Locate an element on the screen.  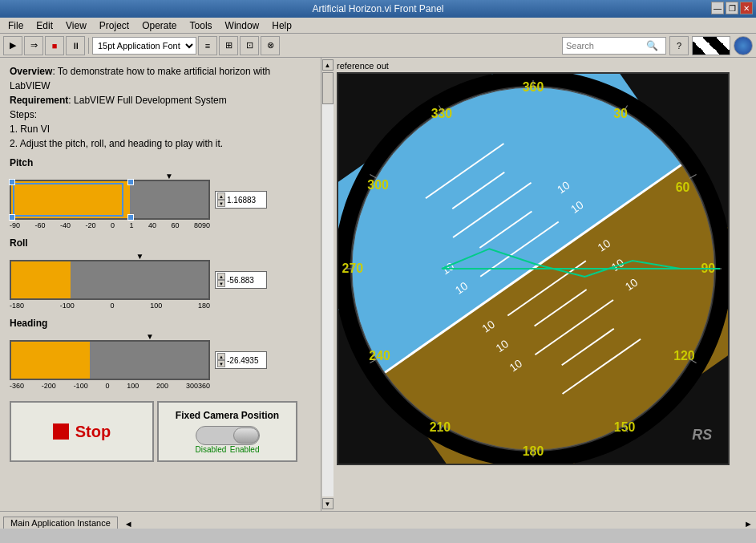
pitch-handle-tl is located at coordinates (12, 182).